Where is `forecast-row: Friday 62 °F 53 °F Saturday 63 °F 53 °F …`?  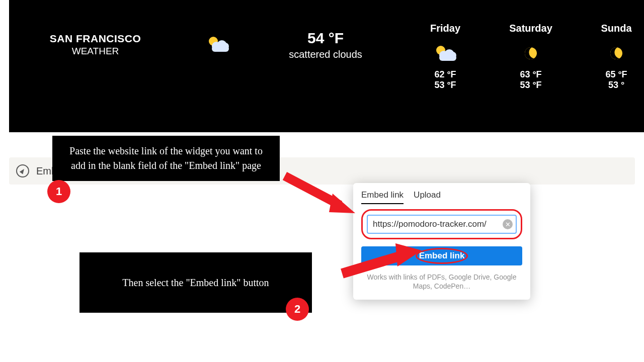 forecast-row: Friday 62 °F 53 °F Saturday 63 °F 53 °F … is located at coordinates (531, 56).